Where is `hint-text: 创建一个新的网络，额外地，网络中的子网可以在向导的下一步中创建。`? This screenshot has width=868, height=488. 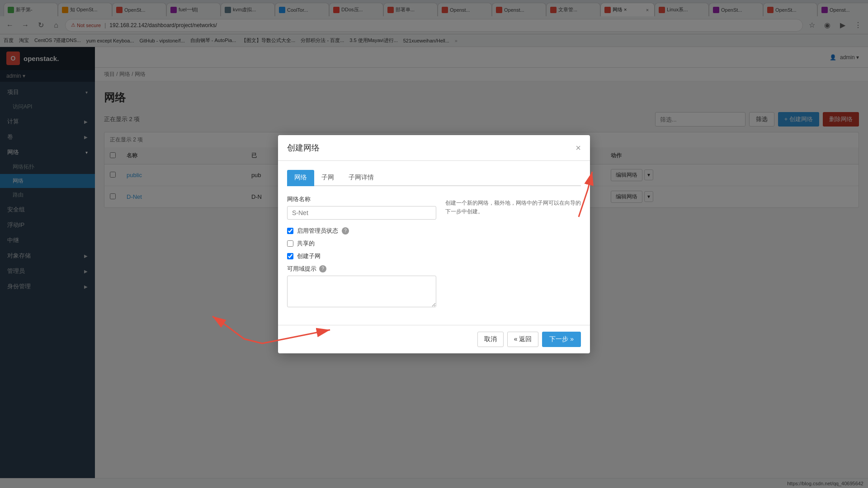 hint-text: 创建一个新的网络，额外地，网络中的子网可以在向导的下一步中创建。 is located at coordinates (513, 207).